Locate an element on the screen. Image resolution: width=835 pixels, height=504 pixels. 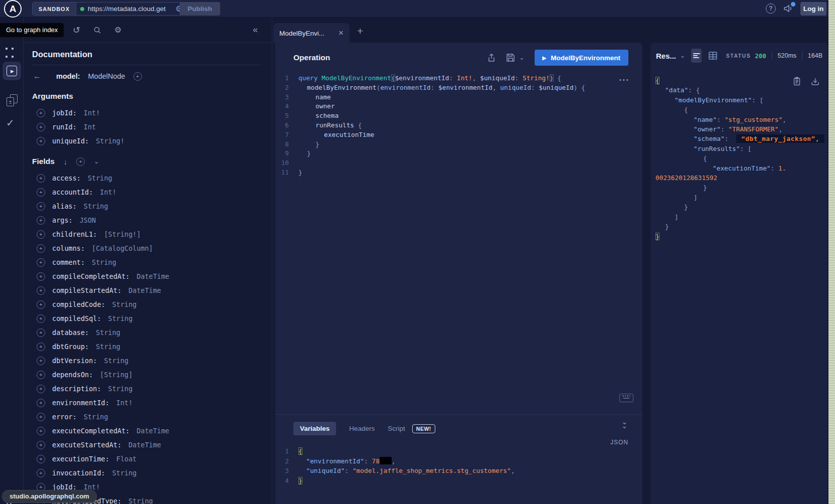
doc-field-row: +jobId:Int! is located at coordinates (146, 113).